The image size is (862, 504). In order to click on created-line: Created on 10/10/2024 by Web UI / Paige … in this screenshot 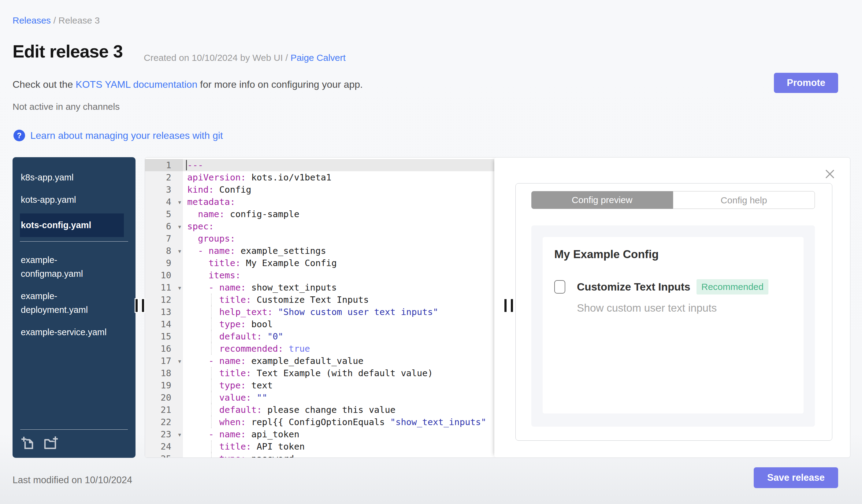, I will do `click(245, 58)`.